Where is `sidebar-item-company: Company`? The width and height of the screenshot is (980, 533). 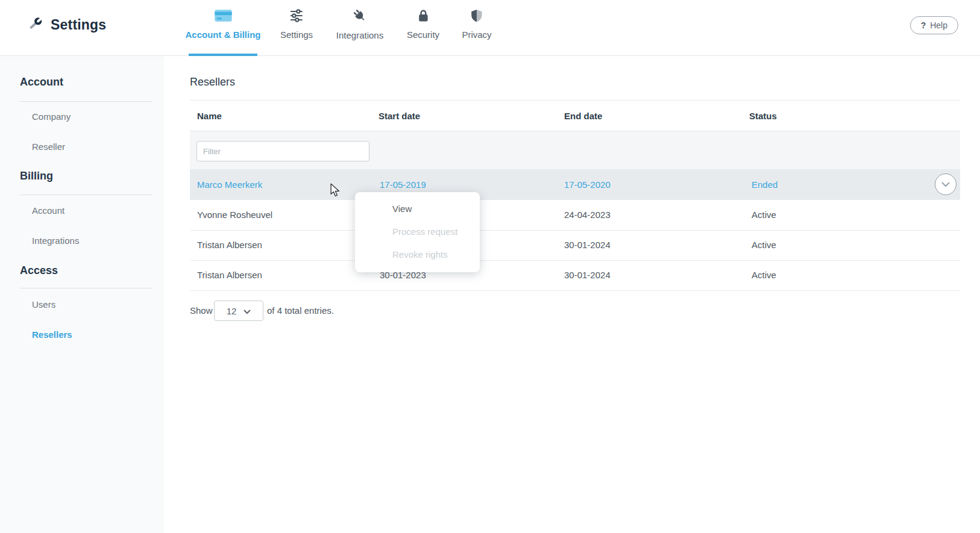
sidebar-item-company: Company is located at coordinates (51, 117).